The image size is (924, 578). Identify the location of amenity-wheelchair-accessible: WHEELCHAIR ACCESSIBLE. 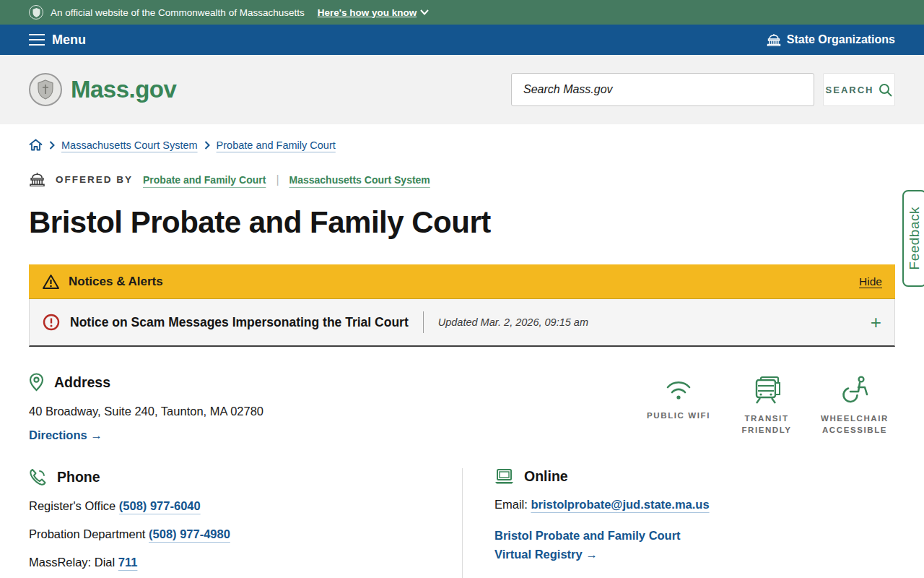
(855, 409).